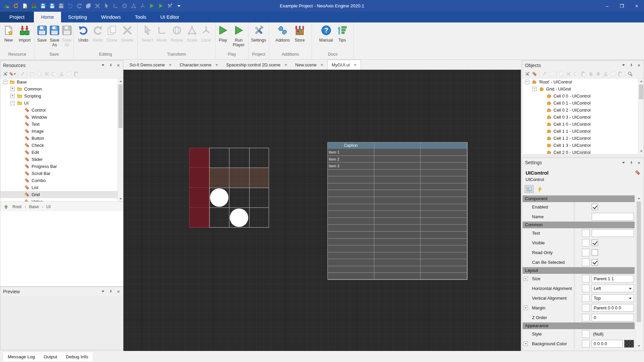 The image size is (644, 362). I want to click on tree-item-cell-1-0-uicontrol: Cell 1 0 - UIControl, so click(583, 124).